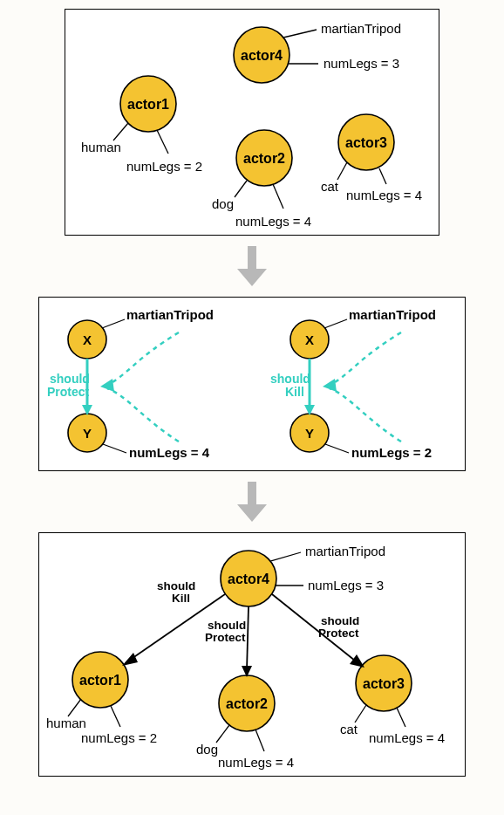 The height and width of the screenshot is (815, 504). I want to click on right-x-attrline, so click(336, 324).